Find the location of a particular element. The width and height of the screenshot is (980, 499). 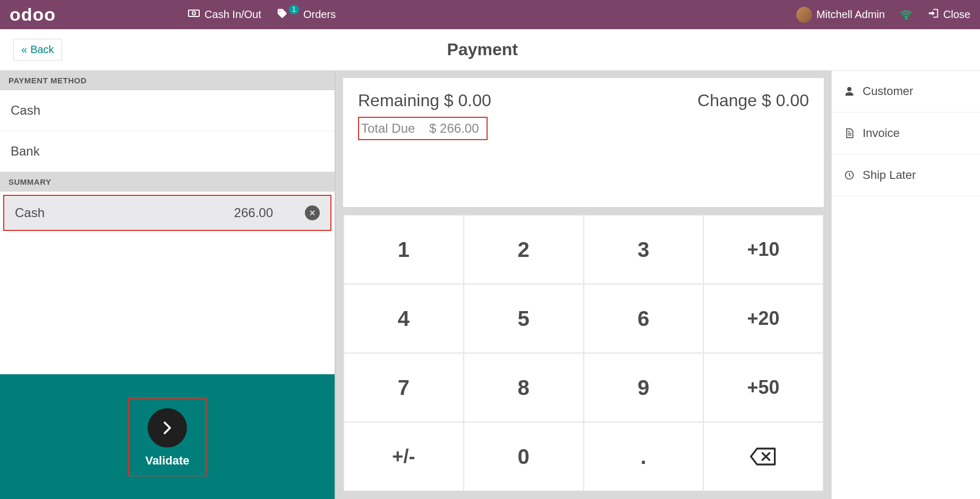

topbar: odoo Cash In/Out 1 Orders Mitchell Admin… is located at coordinates (490, 15).